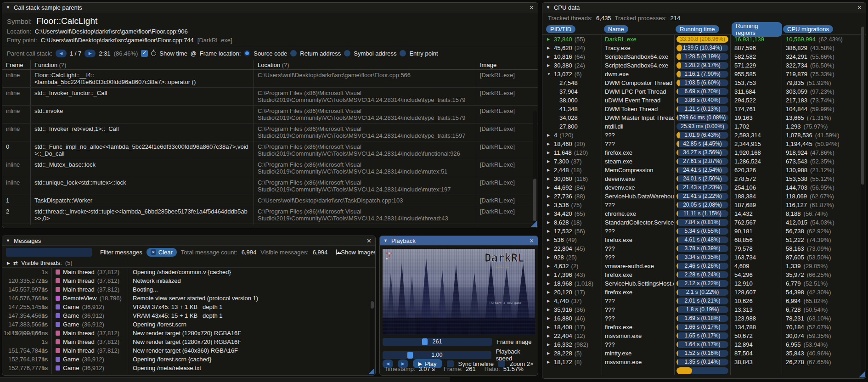 The image size is (868, 382). I want to click on frame-image-slider: 261, so click(437, 342).